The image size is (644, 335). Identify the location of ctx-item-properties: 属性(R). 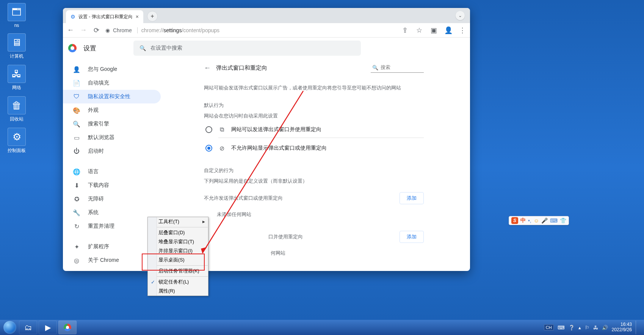
(178, 291).